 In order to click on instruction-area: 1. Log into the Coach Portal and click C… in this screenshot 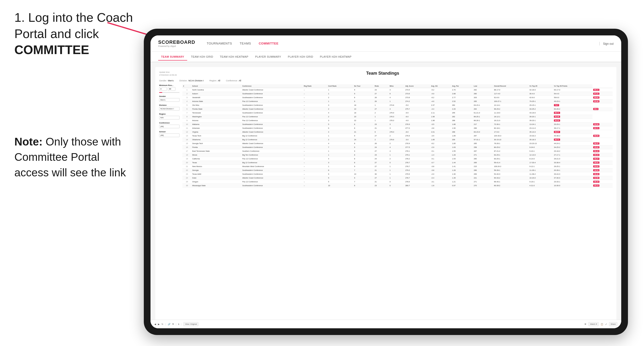, I will do `click(79, 36)`.